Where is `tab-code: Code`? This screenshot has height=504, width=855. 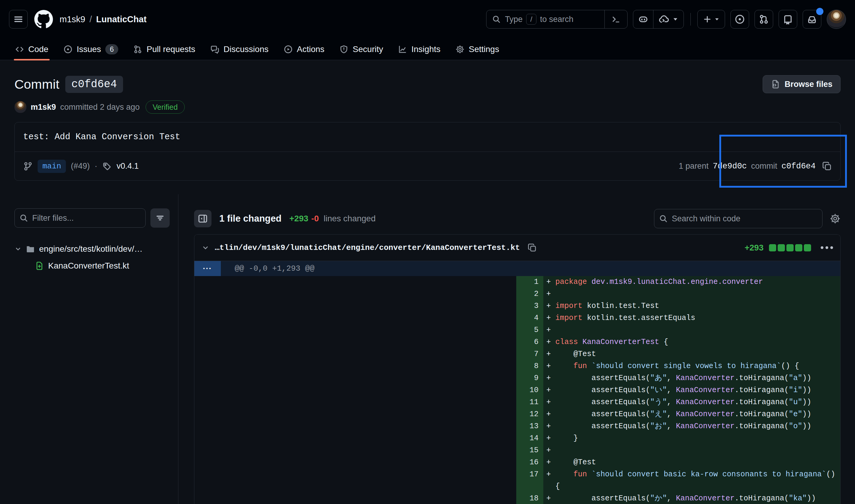 tab-code: Code is located at coordinates (32, 49).